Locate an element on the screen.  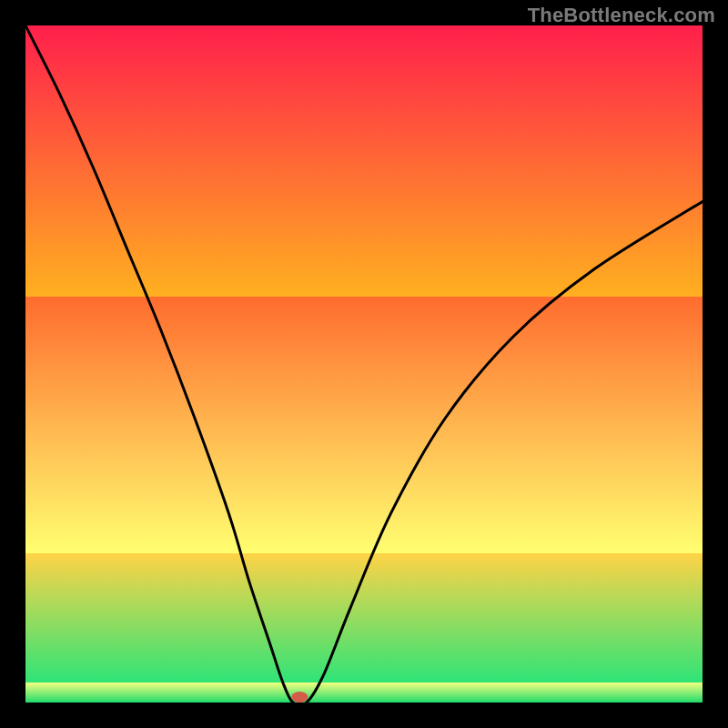
optimal-point-marker is located at coordinates (299, 697).